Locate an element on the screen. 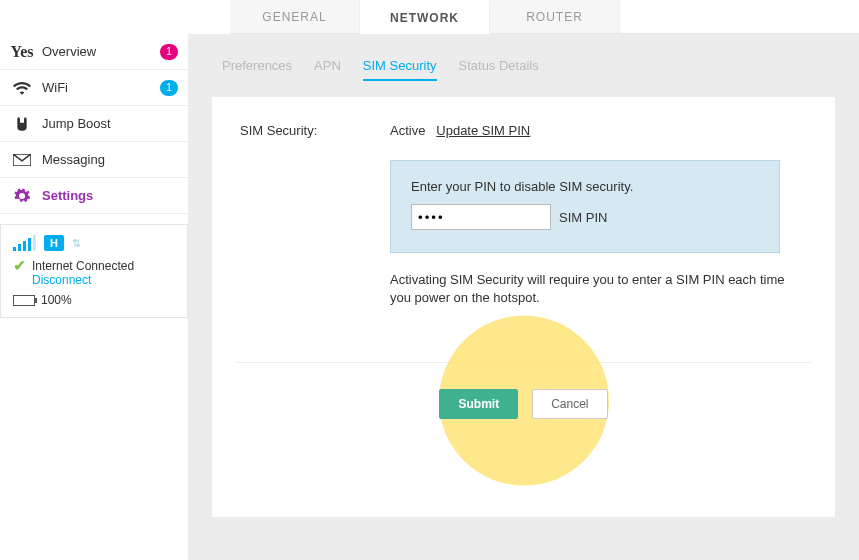 The height and width of the screenshot is (560, 859). pin-hint: Enter your PIN to disable SIM security. is located at coordinates (585, 186).